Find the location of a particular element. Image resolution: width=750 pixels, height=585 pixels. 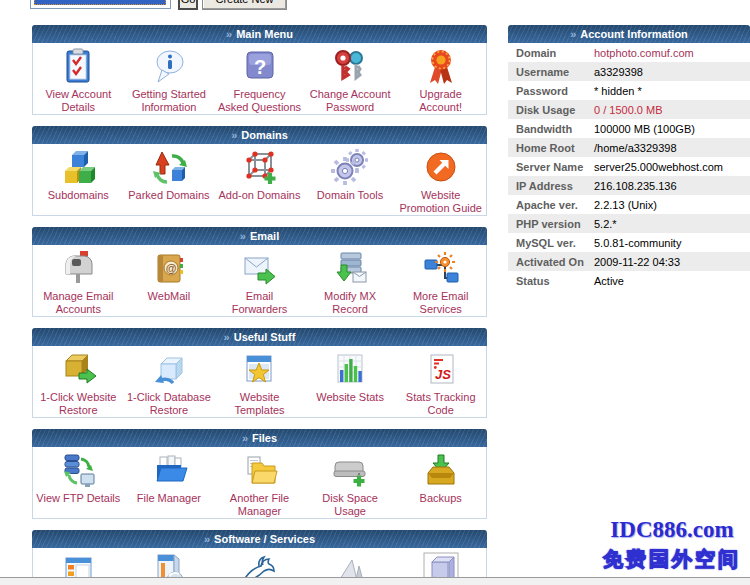

table-row: Apache ver.2.2.13 (Unix) is located at coordinates (629, 204).